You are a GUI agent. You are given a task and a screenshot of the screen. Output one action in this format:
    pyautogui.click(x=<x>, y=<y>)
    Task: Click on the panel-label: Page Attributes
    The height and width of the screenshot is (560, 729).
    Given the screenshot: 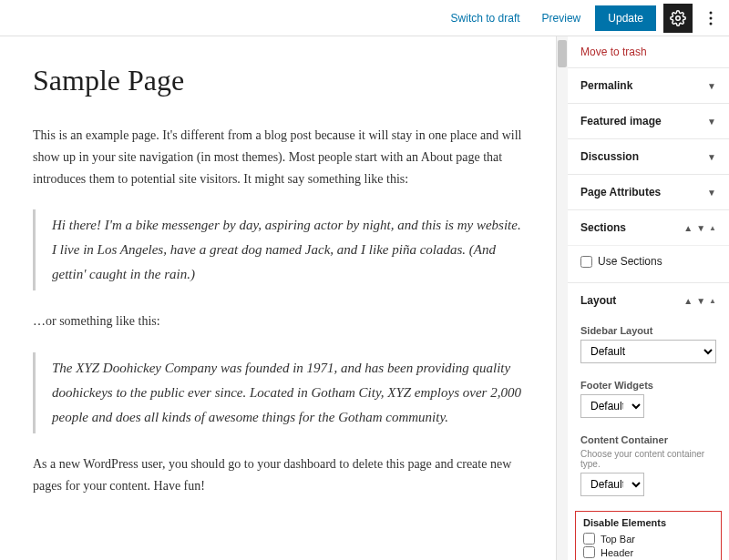 What is the action you would take?
    pyautogui.click(x=621, y=192)
    